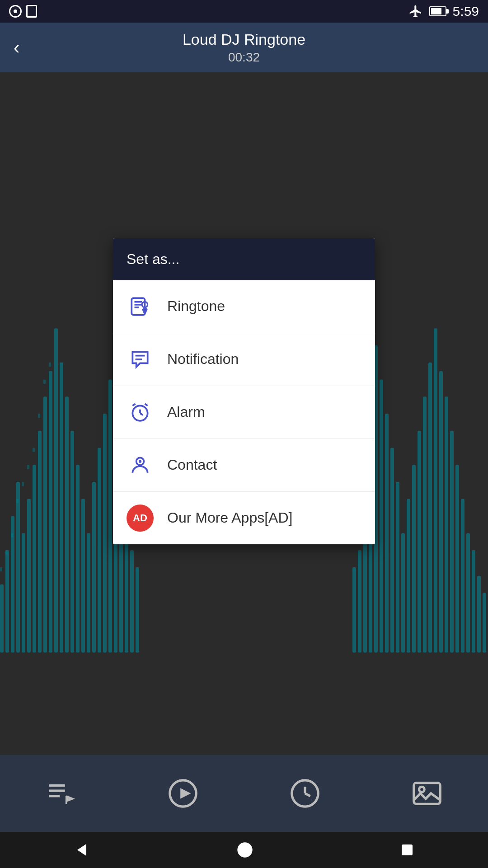 The image size is (488, 868). What do you see at coordinates (32, 11) in the screenshot?
I see `sd-card-icon` at bounding box center [32, 11].